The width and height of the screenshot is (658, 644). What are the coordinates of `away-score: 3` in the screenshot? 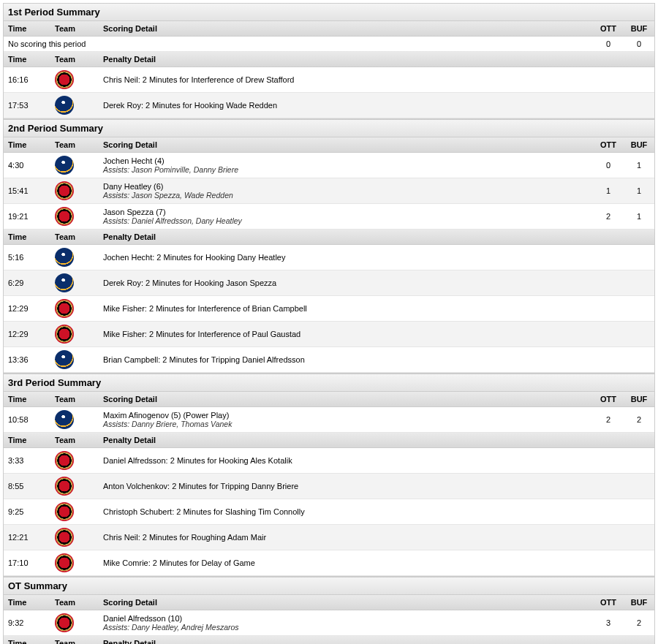 It's located at (608, 623).